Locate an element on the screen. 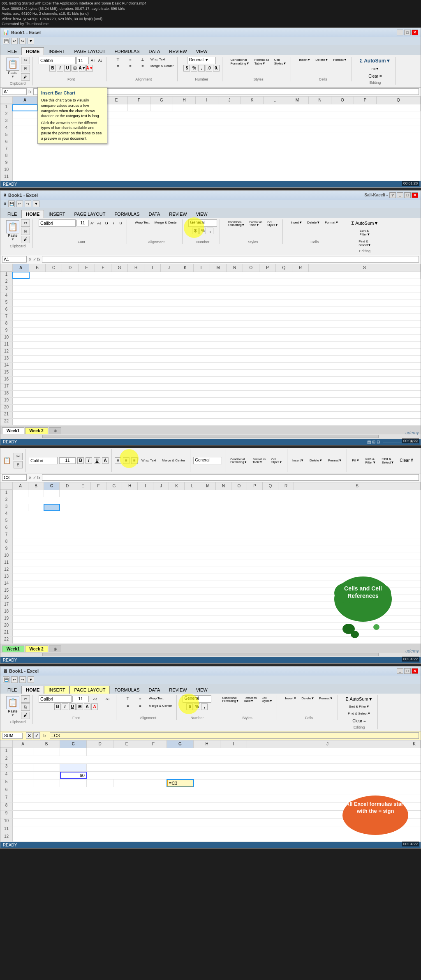 The height and width of the screenshot is (980, 421). sheet-tab-add-3: ⊕ is located at coordinates (55, 649).